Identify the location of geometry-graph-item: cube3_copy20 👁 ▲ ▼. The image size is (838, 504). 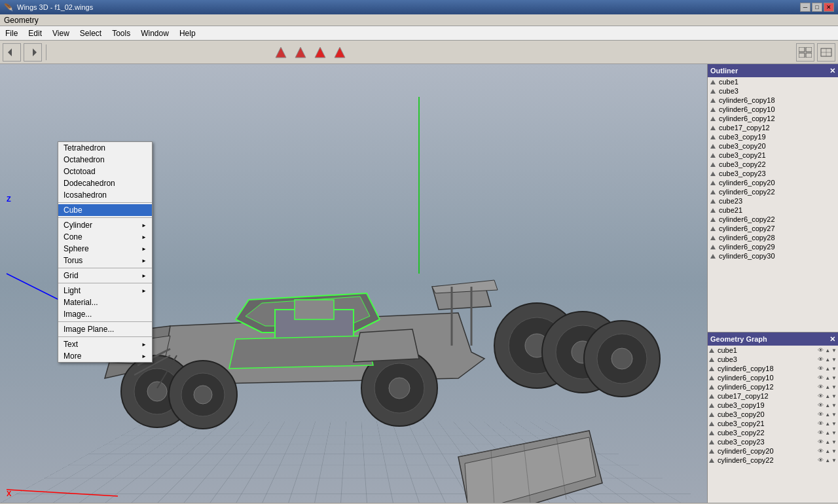
(773, 414).